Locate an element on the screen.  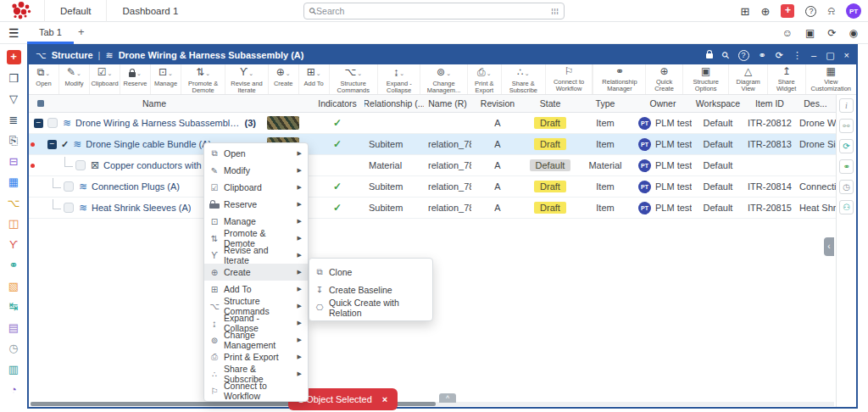
global-search: ⚲ ☷ is located at coordinates (434, 11).